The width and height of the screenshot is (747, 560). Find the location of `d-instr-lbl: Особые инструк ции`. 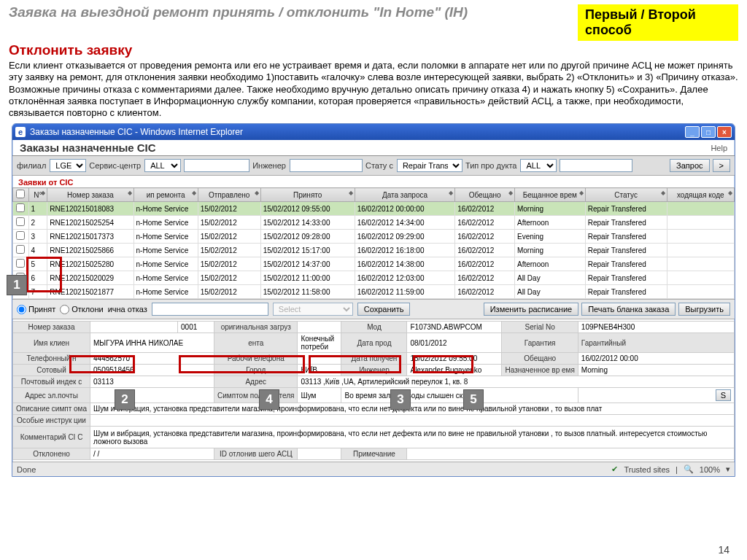

d-instr-lbl: Особые инструк ции is located at coordinates (52, 421).